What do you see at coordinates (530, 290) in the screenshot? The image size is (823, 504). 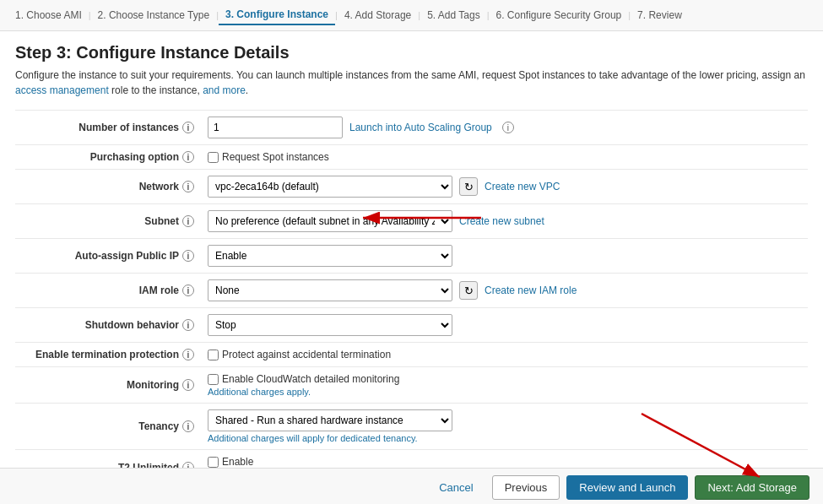 I see `create-iam-link: Create new IAM role` at bounding box center [530, 290].